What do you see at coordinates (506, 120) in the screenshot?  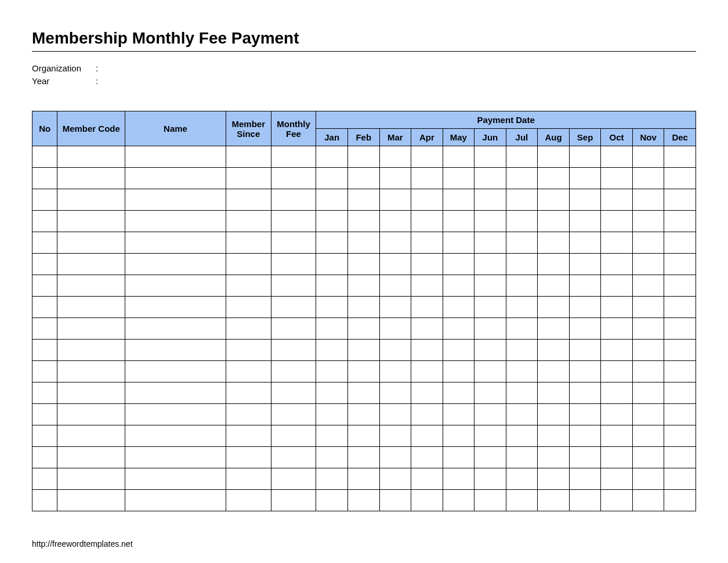 I see `header-payment-date: Payment Date` at bounding box center [506, 120].